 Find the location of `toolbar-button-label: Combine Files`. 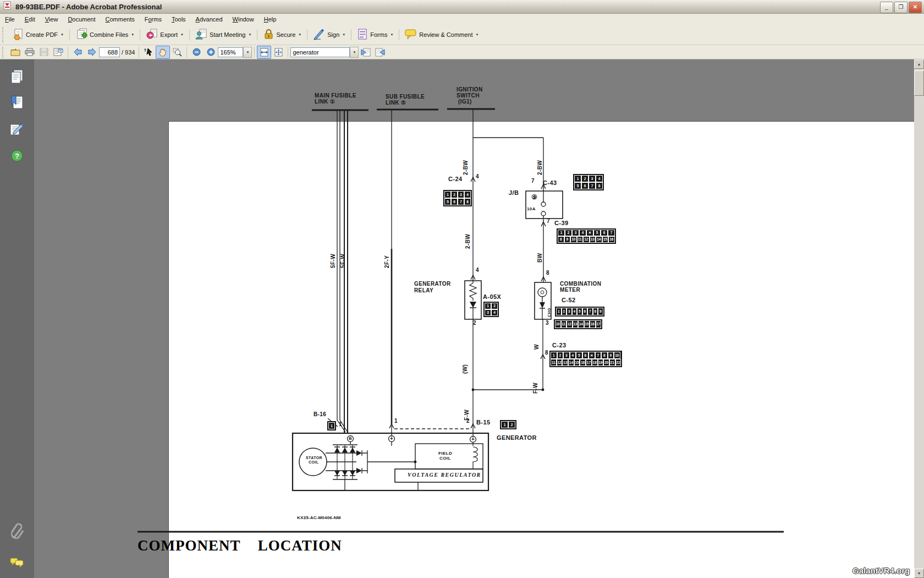

toolbar-button-label: Combine Files is located at coordinates (109, 35).